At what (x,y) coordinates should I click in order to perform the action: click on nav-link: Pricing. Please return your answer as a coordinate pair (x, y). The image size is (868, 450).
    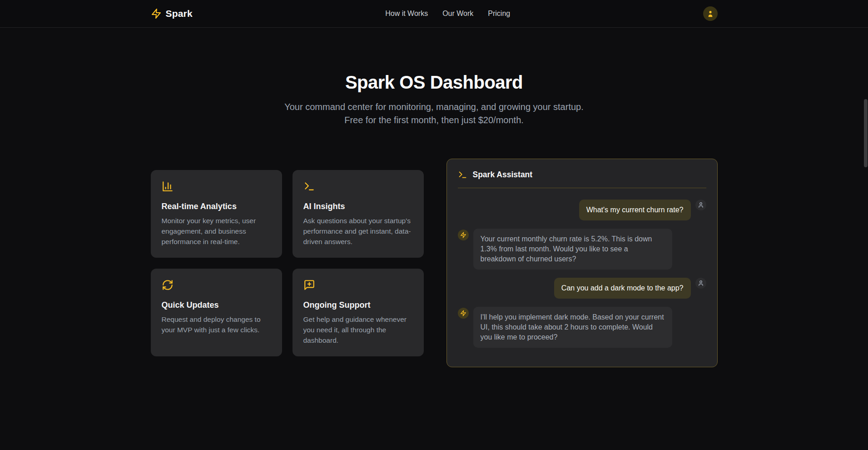
    Looking at the image, I should click on (499, 14).